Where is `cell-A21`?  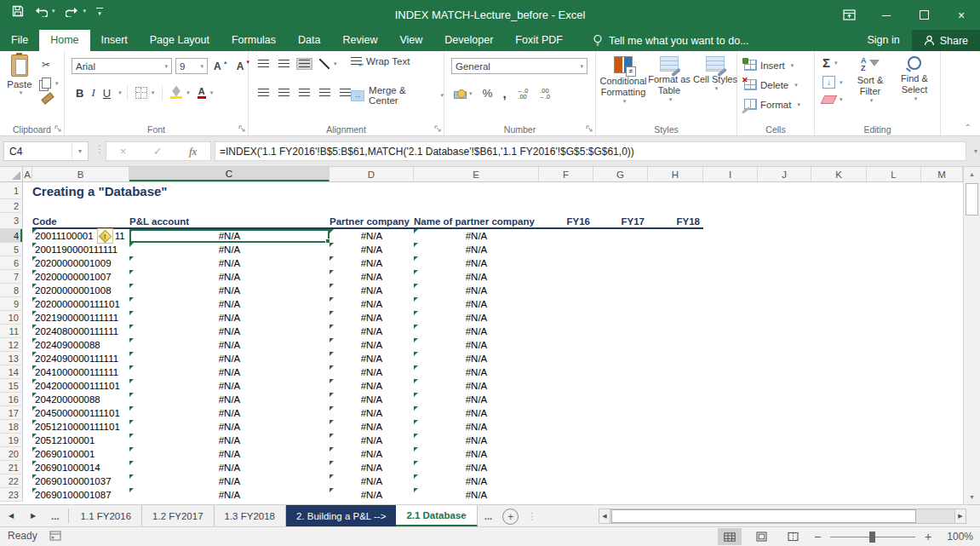 cell-A21 is located at coordinates (27, 468).